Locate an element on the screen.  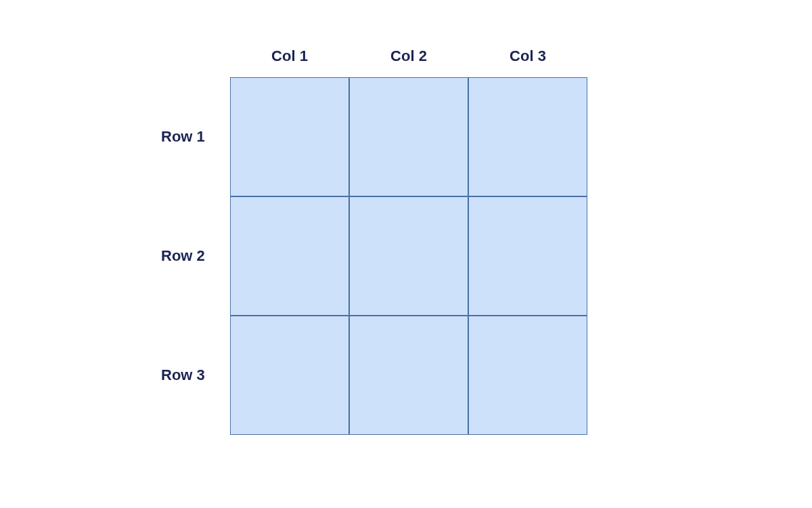
cell-r1-c1 is located at coordinates (290, 137).